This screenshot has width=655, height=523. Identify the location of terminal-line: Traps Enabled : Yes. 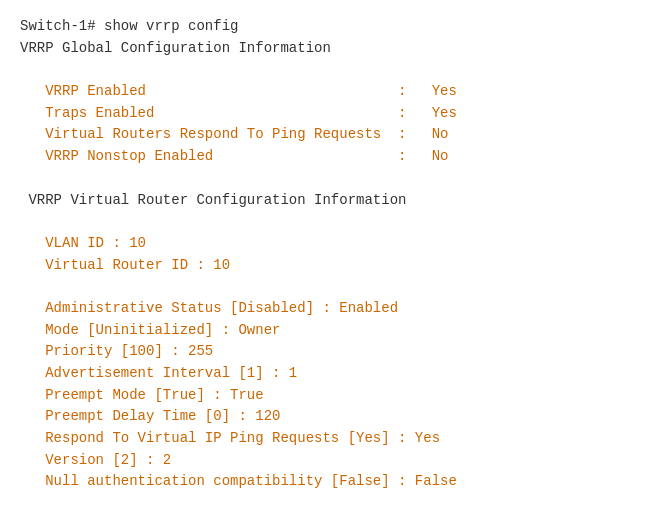
(328, 114).